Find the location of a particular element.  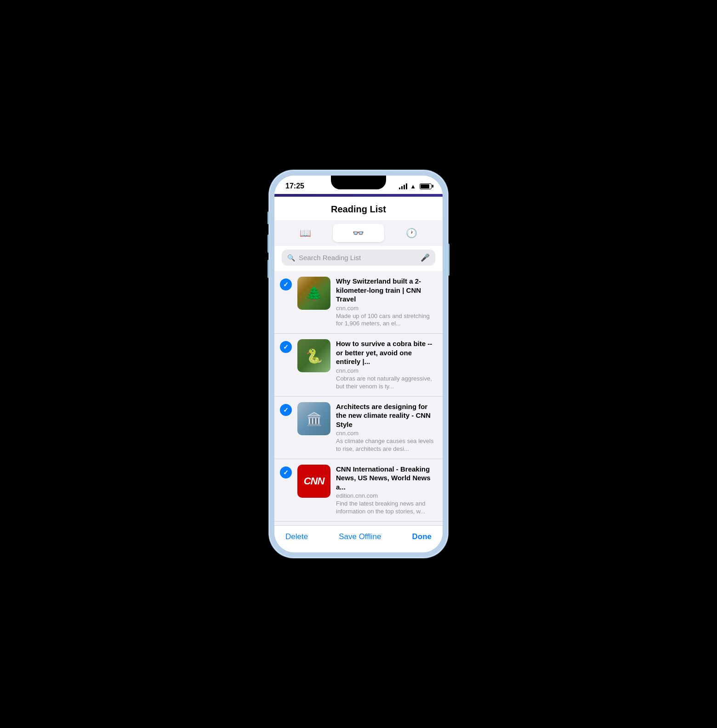

phone-screen: 17:25 ▲ Reading List is located at coordinates (358, 364).